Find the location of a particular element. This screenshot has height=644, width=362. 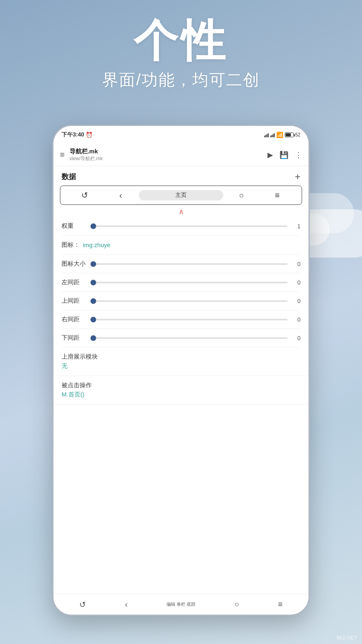

main-title: 个性 is located at coordinates (181, 40).